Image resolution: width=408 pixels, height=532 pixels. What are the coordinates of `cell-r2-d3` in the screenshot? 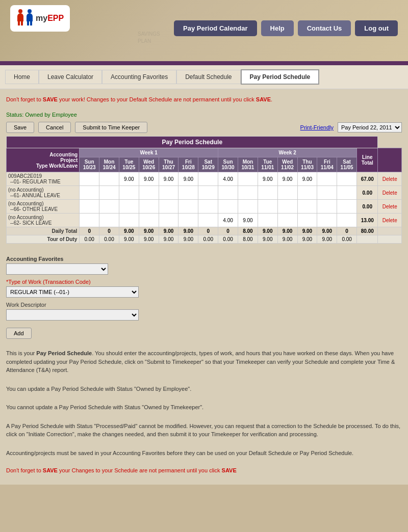 It's located at (129, 193).